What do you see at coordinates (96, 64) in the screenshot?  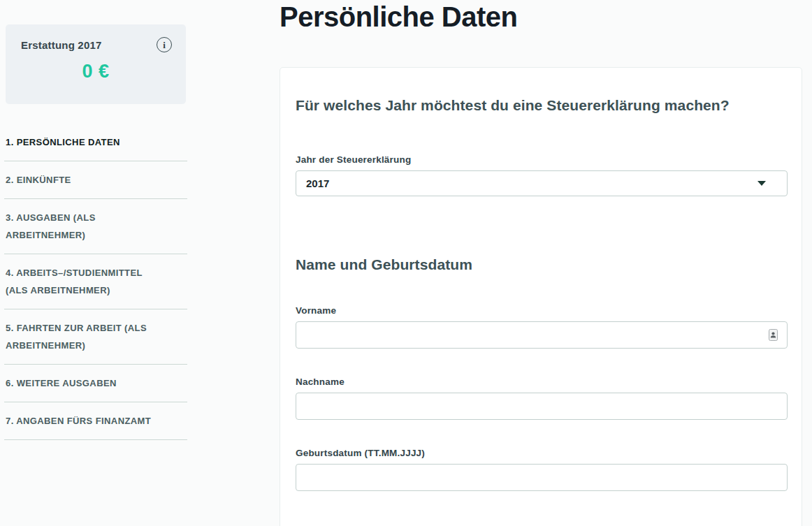 I see `refund-box: Erstattung 2017 i 0 €` at bounding box center [96, 64].